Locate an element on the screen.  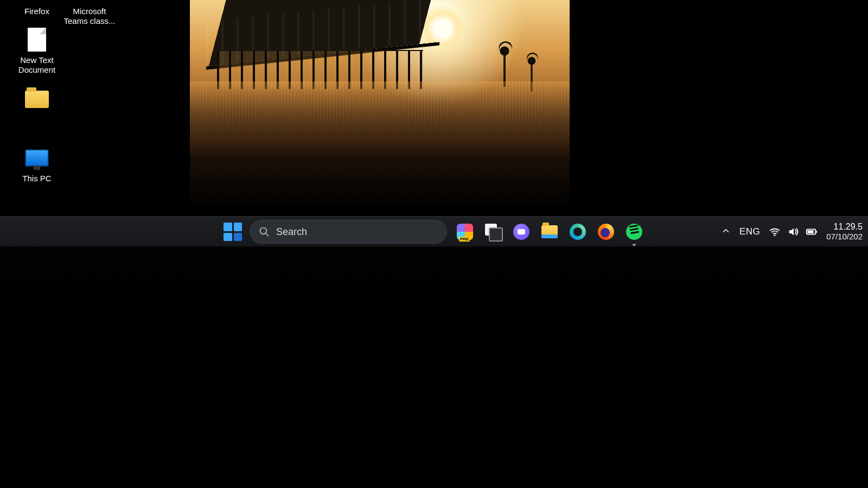
desktop-icon-label: This PC is located at coordinates (37, 179).